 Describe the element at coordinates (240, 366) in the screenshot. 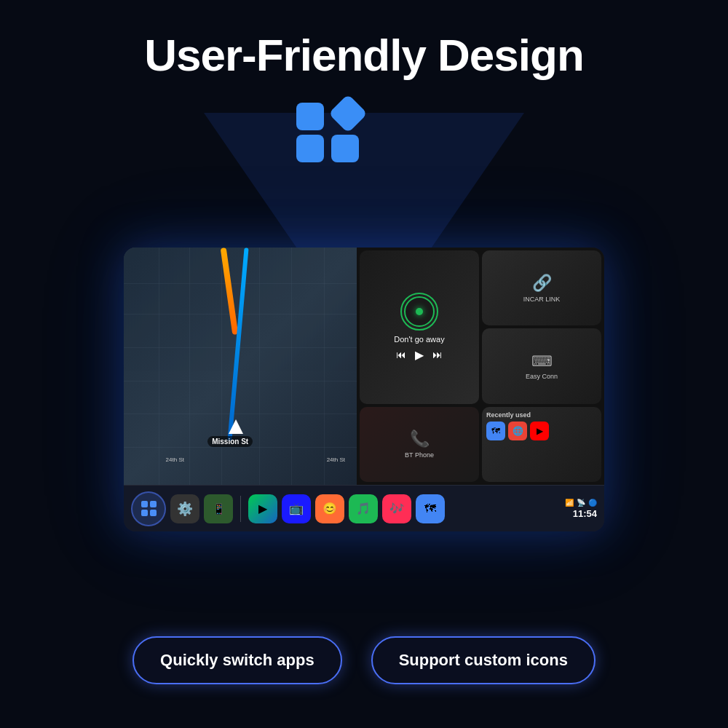

I see `map-grid` at that location.